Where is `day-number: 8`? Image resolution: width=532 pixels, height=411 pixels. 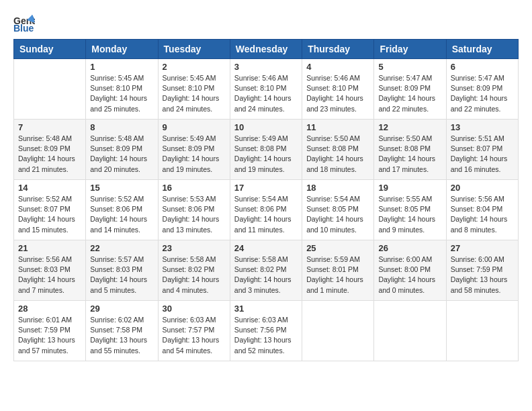
day-number: 8 is located at coordinates (122, 128).